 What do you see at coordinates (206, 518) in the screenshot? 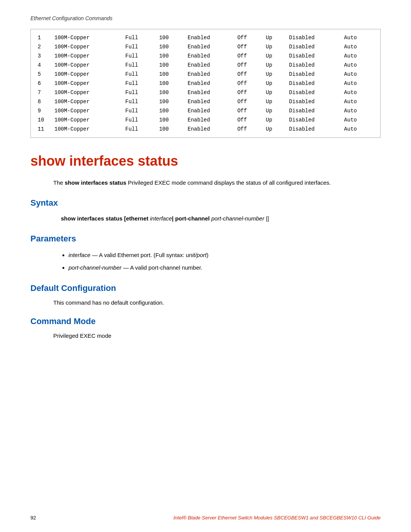
I see `page-footer: 92 Intel® Blade Server Ethernet Switch M…` at bounding box center [206, 518].